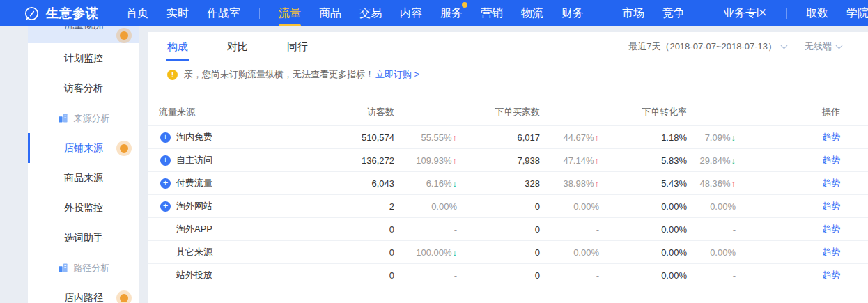  What do you see at coordinates (711, 276) in the screenshot?
I see `conversion-change: -` at bounding box center [711, 276].